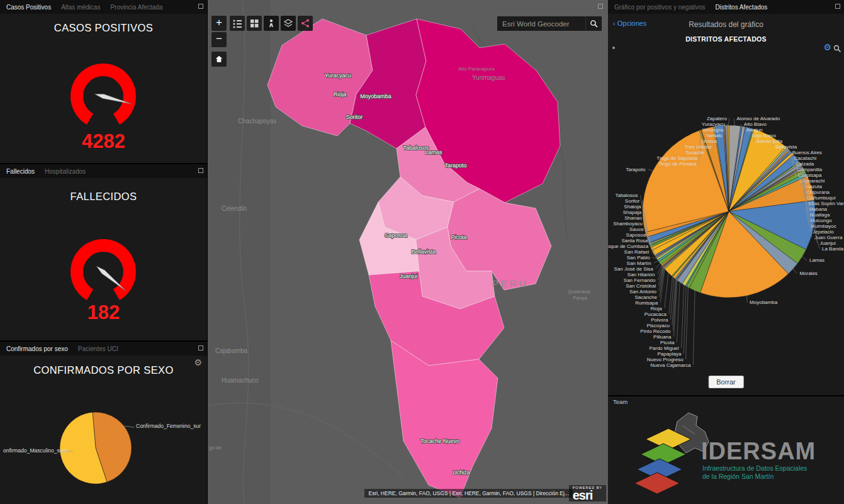 This screenshot has height=504, width=844. Describe the element at coordinates (254, 23) in the screenshot. I see `basemap-grid-icon` at that location.